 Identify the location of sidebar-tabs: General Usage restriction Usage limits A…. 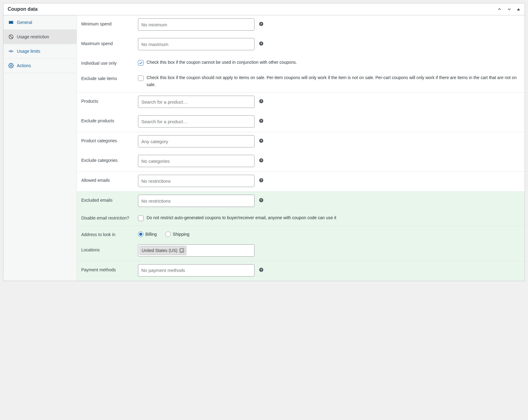
(40, 148).